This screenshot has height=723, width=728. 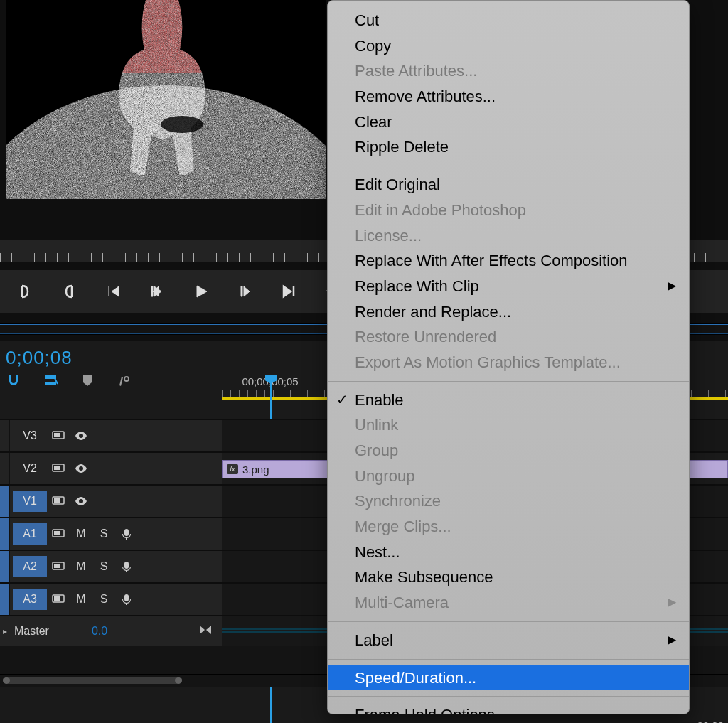 What do you see at coordinates (508, 678) in the screenshot?
I see `menu-item: Speed/Duration...` at bounding box center [508, 678].